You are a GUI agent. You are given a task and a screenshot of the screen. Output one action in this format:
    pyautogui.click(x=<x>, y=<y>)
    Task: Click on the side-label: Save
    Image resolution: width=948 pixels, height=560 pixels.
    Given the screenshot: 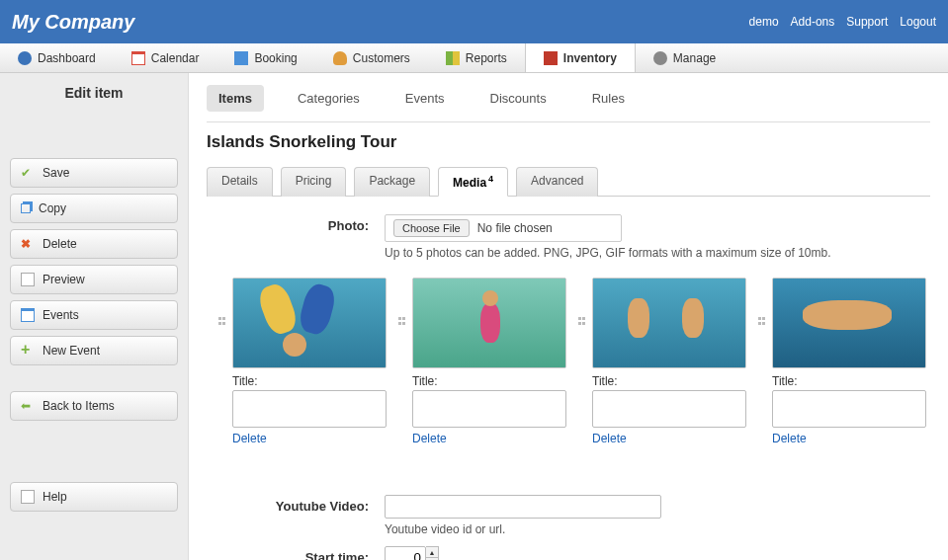 What is the action you would take?
    pyautogui.click(x=55, y=173)
    